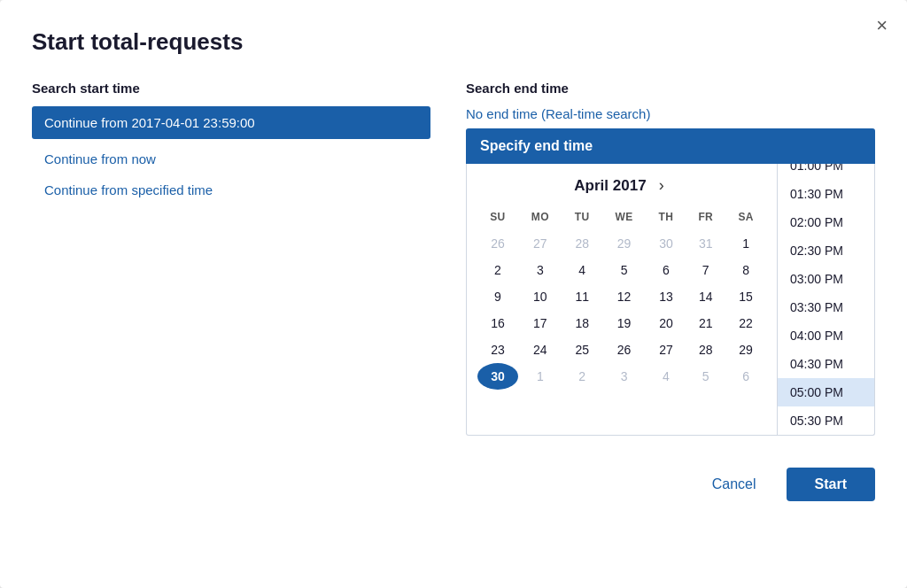 Image resolution: width=907 pixels, height=588 pixels. Describe the element at coordinates (826, 251) in the screenshot. I see `time-item: 02:30 PM` at that location.